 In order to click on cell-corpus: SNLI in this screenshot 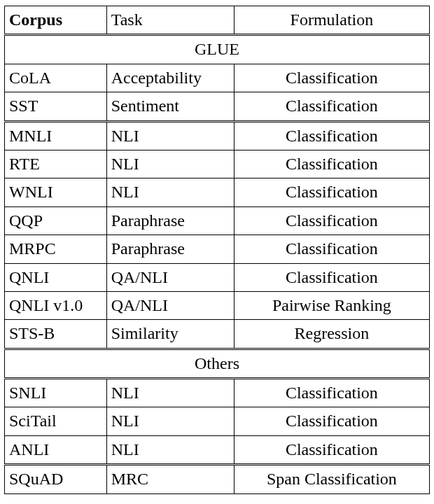, I will do `click(56, 393)`.